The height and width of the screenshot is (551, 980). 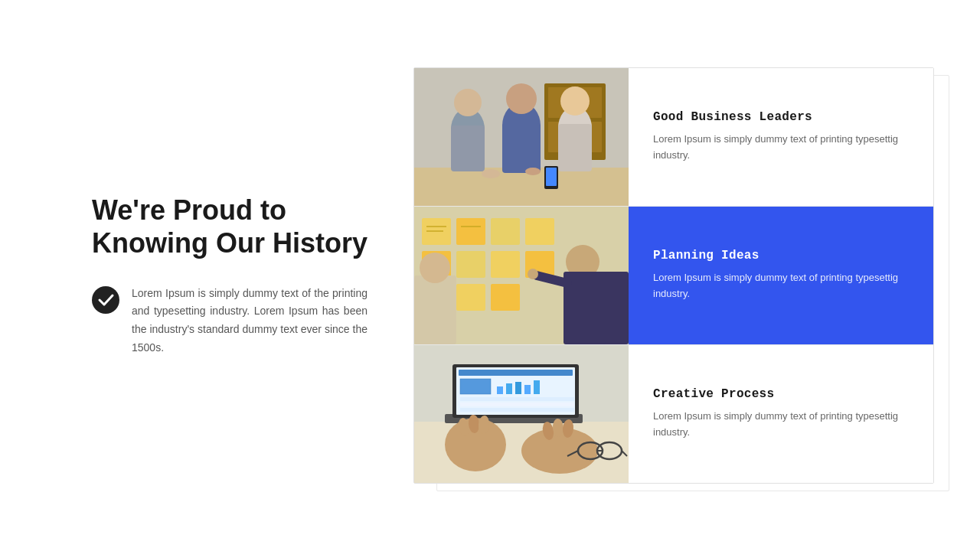 I want to click on check-item: Lorem Ipsum is simply dummy text of the …, so click(x=230, y=321).